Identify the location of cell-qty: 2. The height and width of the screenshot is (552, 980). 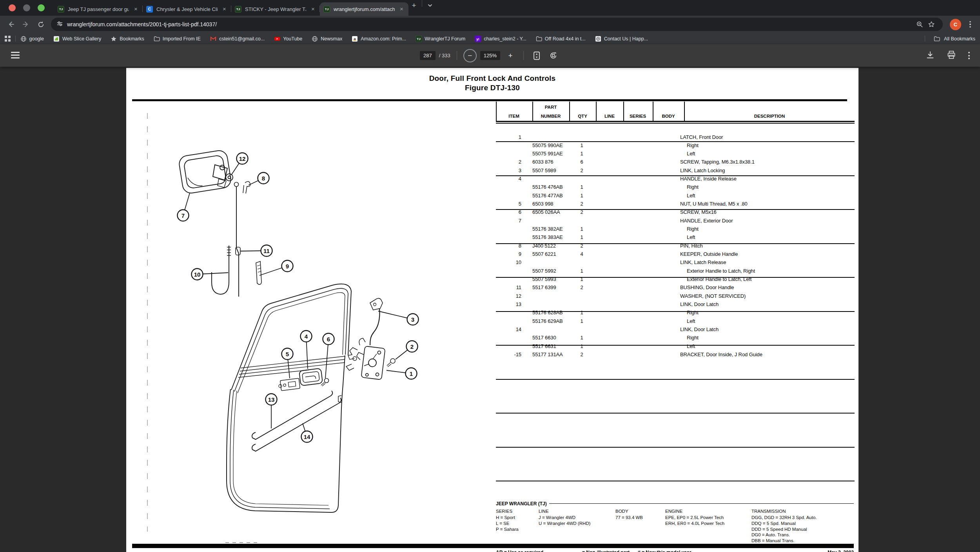
(582, 204).